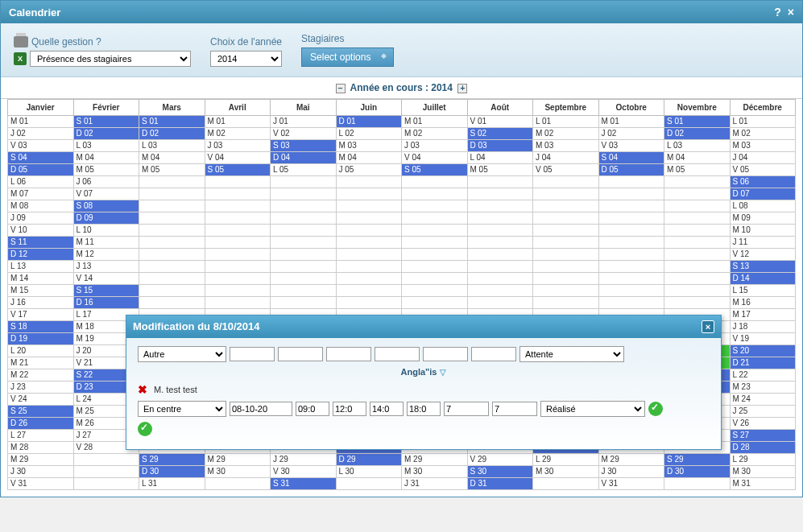  Describe the element at coordinates (763, 158) in the screenshot. I see `calendar-cell: J 04` at that location.